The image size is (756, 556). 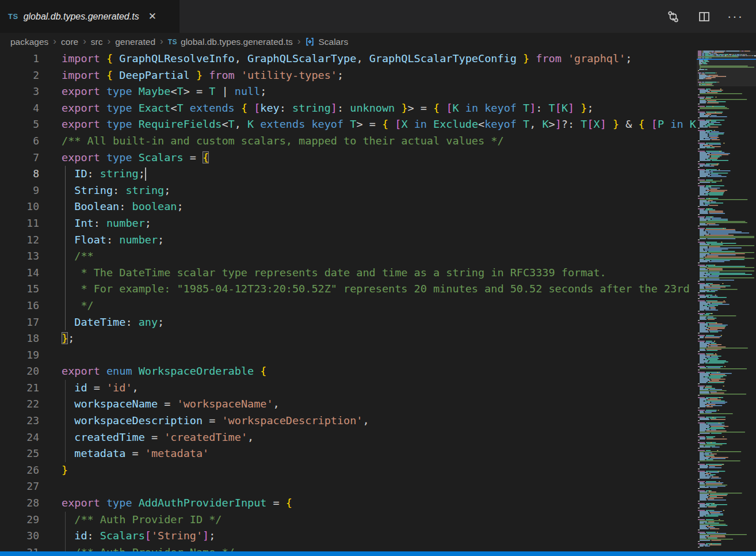 What do you see at coordinates (20, 92) in the screenshot?
I see `line-number-3: 3` at bounding box center [20, 92].